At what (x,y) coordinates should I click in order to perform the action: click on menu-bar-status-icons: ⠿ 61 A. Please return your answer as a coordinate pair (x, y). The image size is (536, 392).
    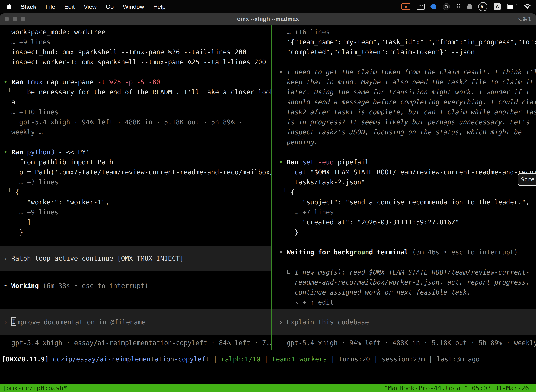
    Looking at the image, I should click on (469, 7).